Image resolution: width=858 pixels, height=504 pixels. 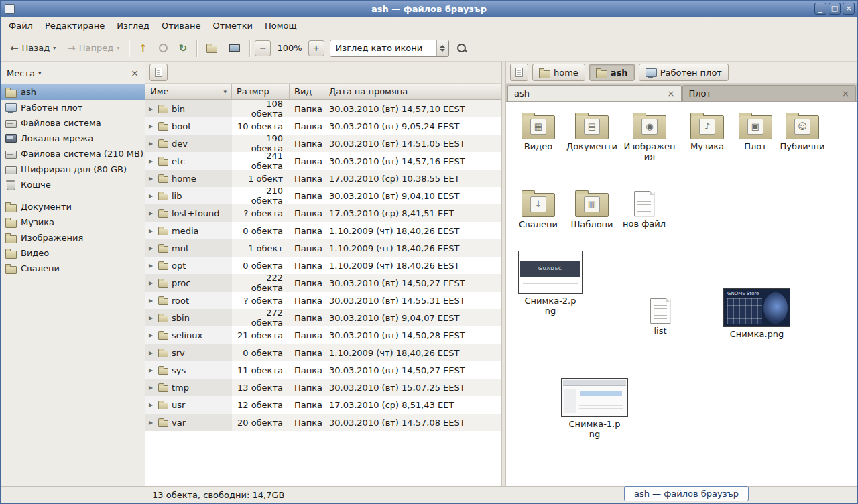 I want to click on pane-splitter, so click(x=504, y=273).